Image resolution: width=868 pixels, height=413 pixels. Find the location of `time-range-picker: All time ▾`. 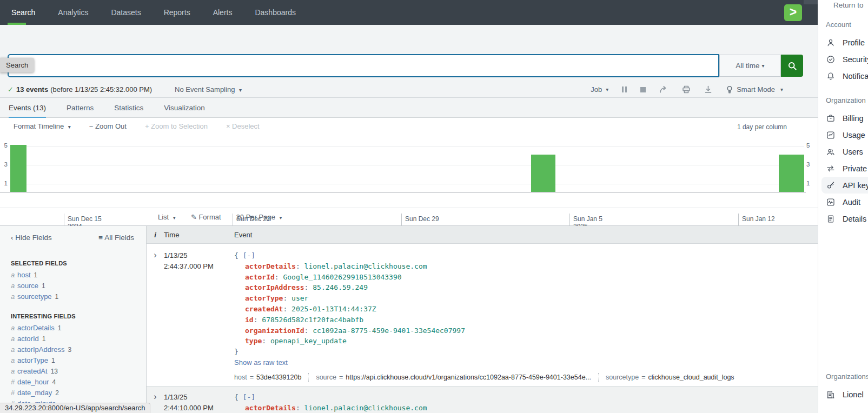

time-range-picker: All time ▾ is located at coordinates (750, 66).